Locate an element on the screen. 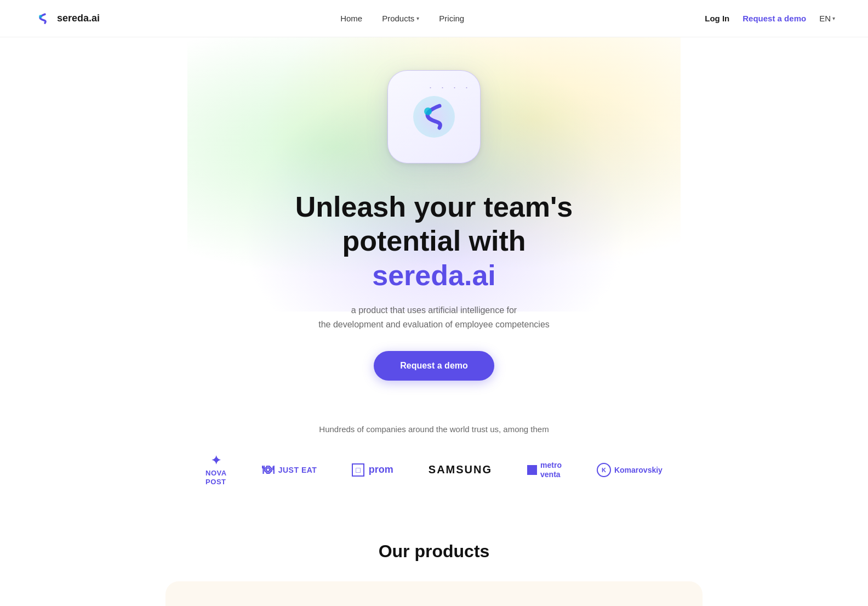  hero-subtitle: a product that uses artificial intellige… is located at coordinates (434, 317).